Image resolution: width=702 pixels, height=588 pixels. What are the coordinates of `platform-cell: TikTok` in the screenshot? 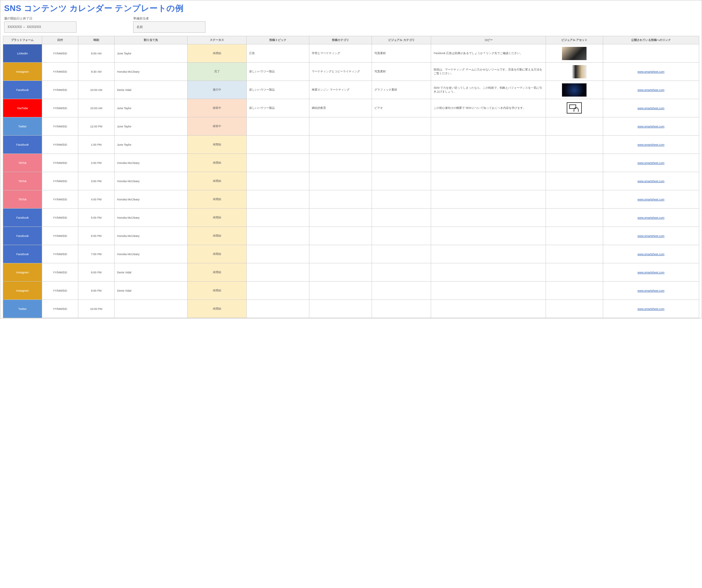 It's located at (23, 181).